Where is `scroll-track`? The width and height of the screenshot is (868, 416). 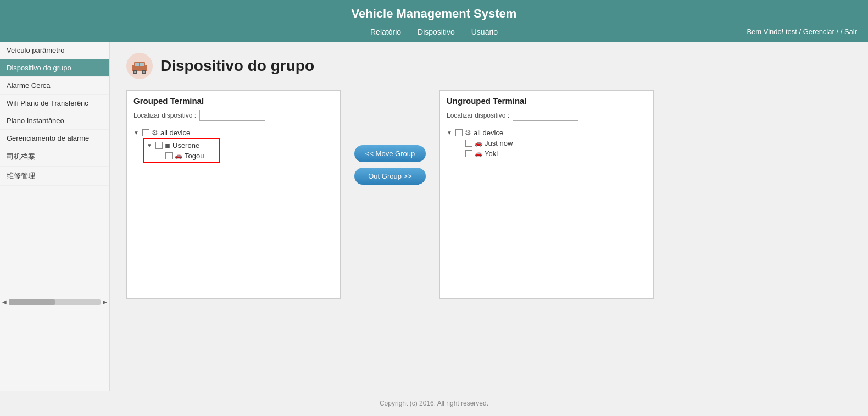 scroll-track is located at coordinates (55, 302).